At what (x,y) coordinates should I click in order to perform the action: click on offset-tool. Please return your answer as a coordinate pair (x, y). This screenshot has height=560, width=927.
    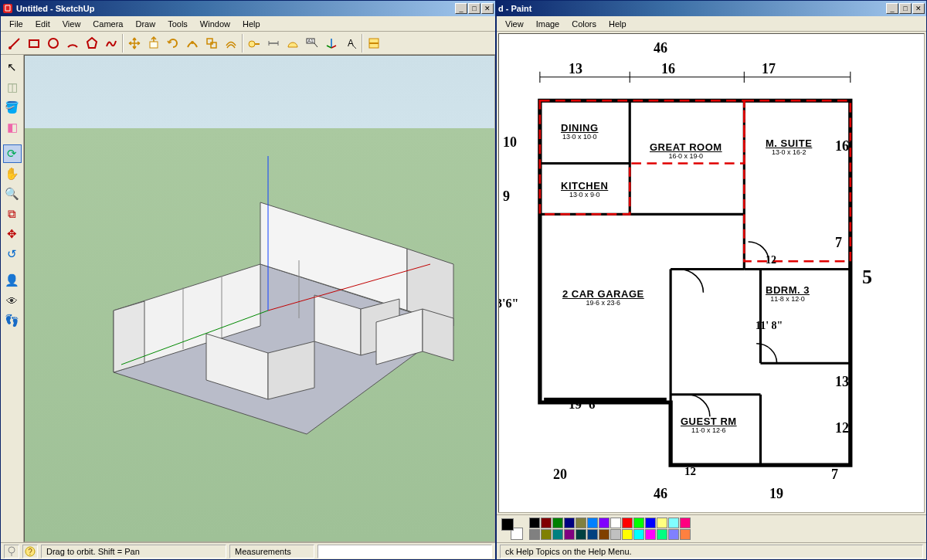
    Looking at the image, I should click on (231, 43).